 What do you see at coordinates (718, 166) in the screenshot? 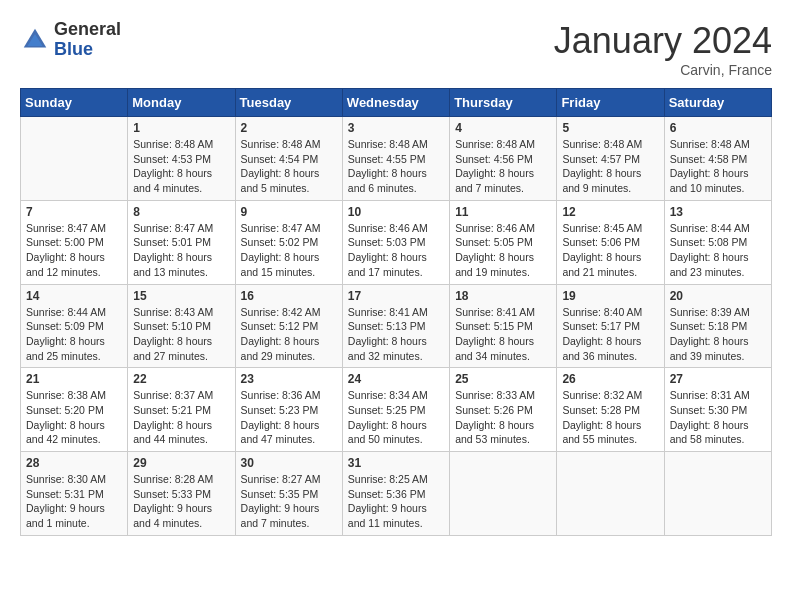
I see `cell-content: Sunrise: 8:48 AM Sunset: 4:58 PM Dayligh…` at bounding box center [718, 166].